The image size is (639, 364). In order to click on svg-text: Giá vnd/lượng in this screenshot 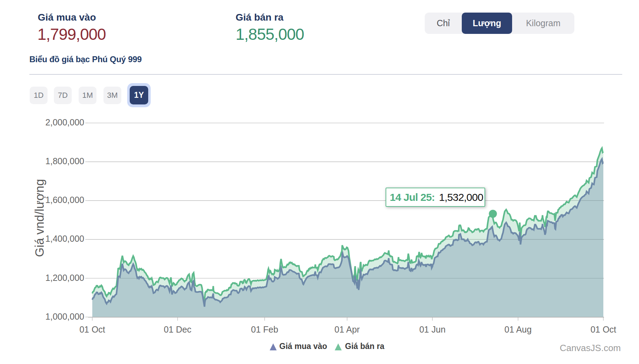, I will do `click(39, 218)`.